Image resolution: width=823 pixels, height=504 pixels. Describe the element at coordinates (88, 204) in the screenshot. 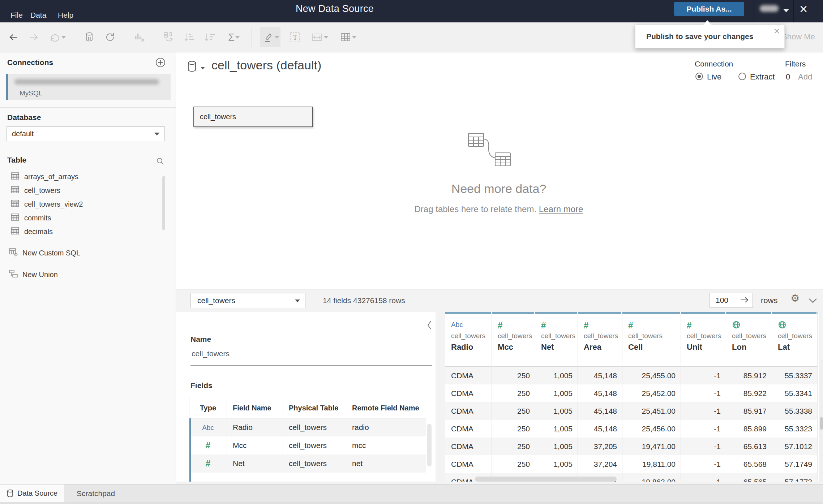

I see `sidebar-table-cell_towers_view2: cell_towers_view2` at that location.